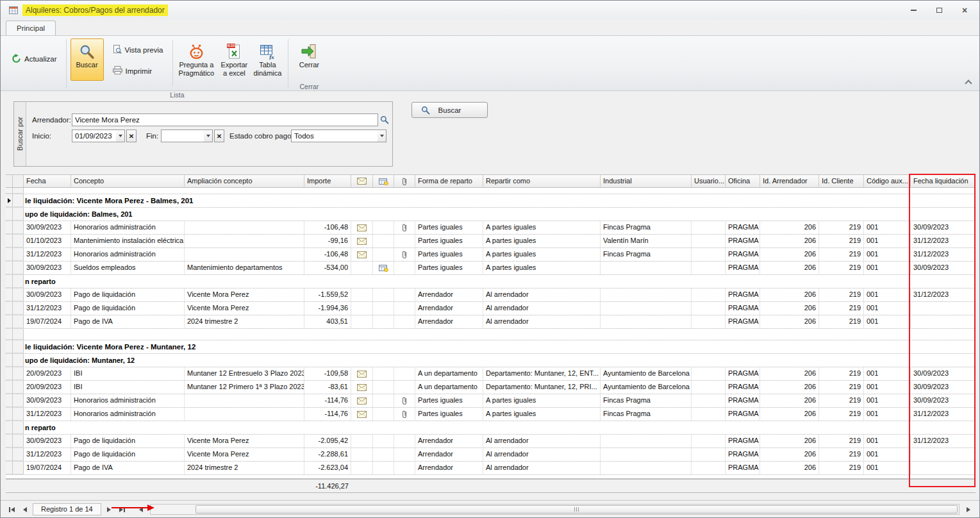 The width and height of the screenshot is (980, 518). Describe the element at coordinates (109, 509) in the screenshot. I see `next-record-button` at that location.